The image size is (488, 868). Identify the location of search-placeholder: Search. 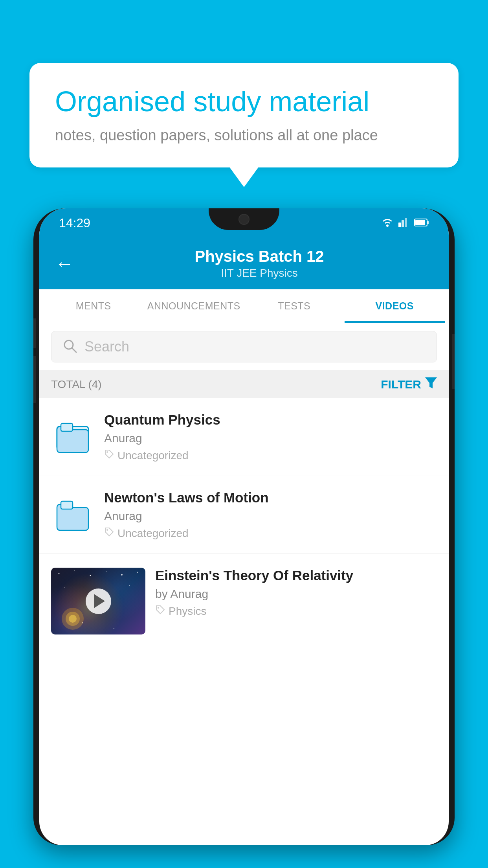
(107, 347).